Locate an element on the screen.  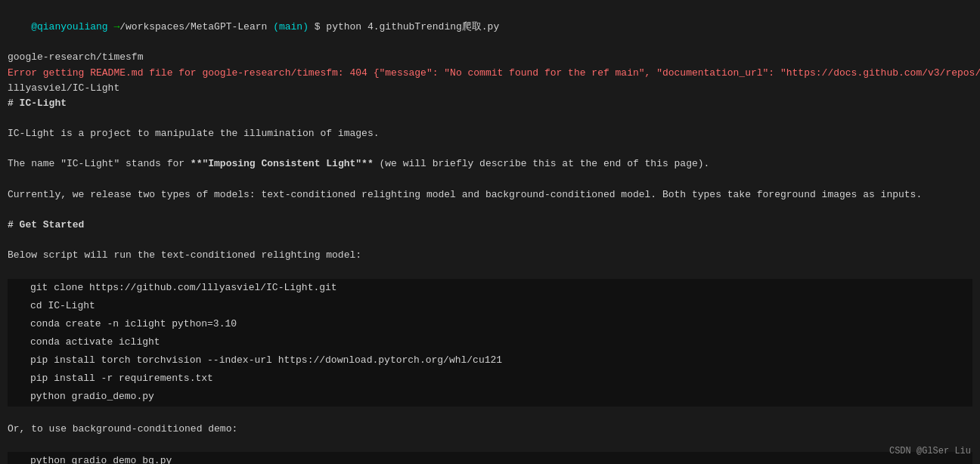
blank3 is located at coordinates (490, 180).